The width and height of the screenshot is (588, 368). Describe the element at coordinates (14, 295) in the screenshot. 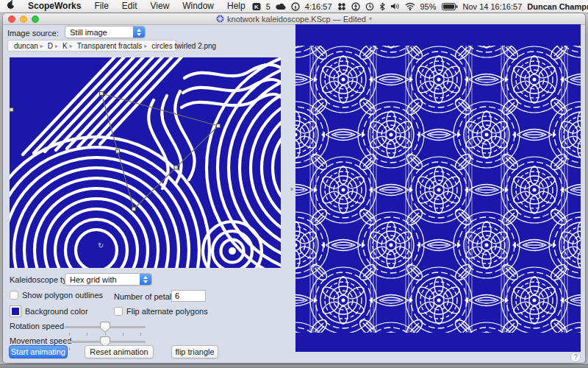

I see `show-polygon-outlines-checkbox` at that location.